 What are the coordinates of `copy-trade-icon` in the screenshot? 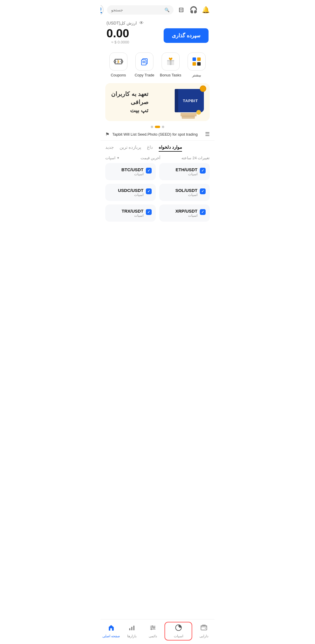 It's located at (144, 62).